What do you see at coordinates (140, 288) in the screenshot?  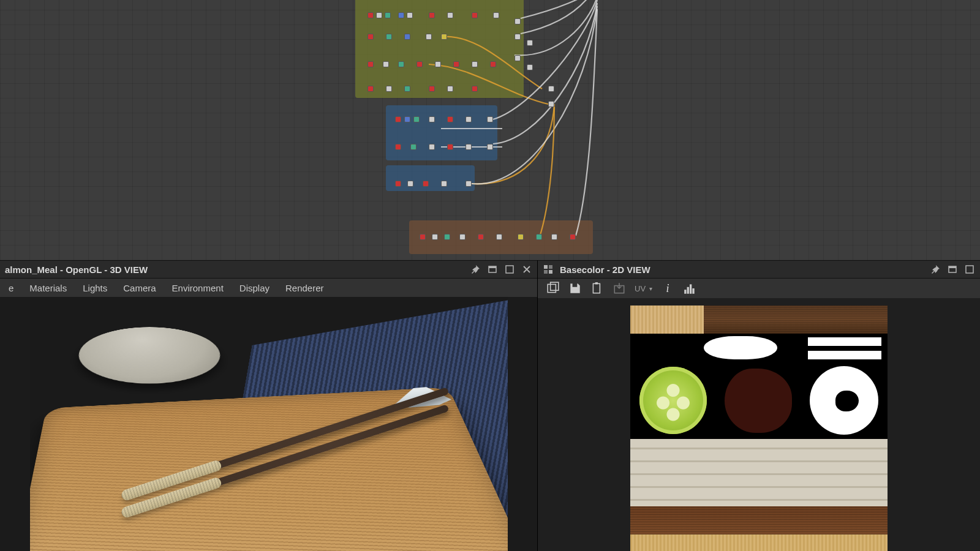 I see `menu-item: Camera` at bounding box center [140, 288].